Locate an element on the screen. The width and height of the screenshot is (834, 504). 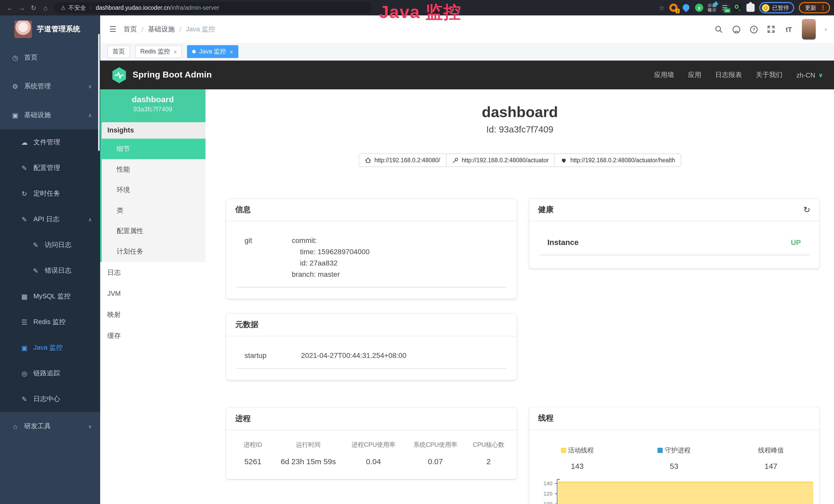
sba-nav-about: 关于我们 is located at coordinates (769, 75).